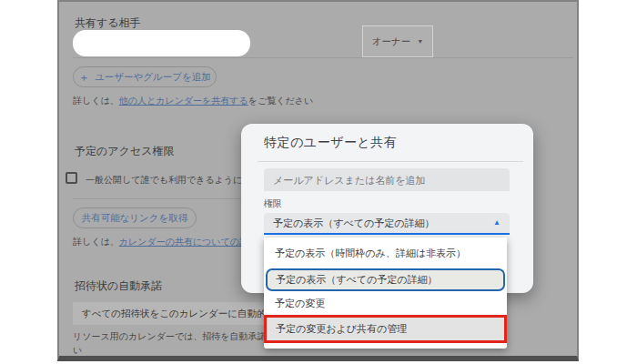 The width and height of the screenshot is (637, 364). Describe the element at coordinates (71, 178) in the screenshot. I see `public-checkbox` at that location.